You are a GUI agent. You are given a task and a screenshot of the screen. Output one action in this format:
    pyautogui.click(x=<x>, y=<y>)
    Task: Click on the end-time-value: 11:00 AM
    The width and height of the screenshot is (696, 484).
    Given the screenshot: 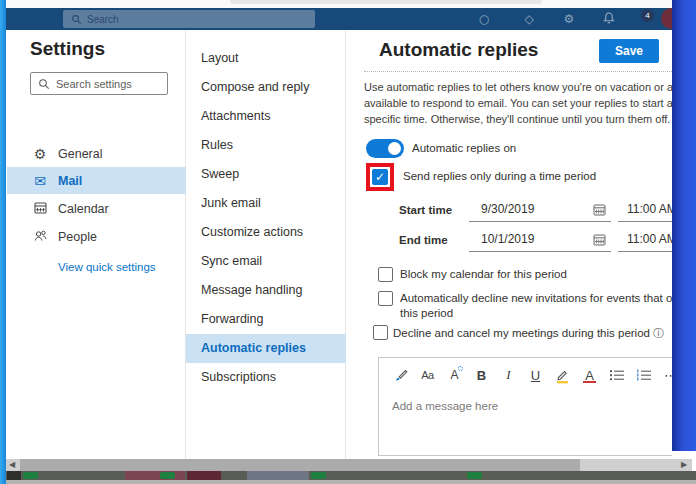 What is the action you would take?
    pyautogui.click(x=650, y=239)
    